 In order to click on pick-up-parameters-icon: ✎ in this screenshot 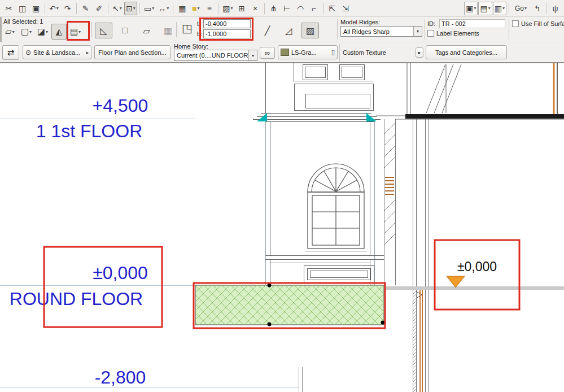, I will do `click(86, 8)`.